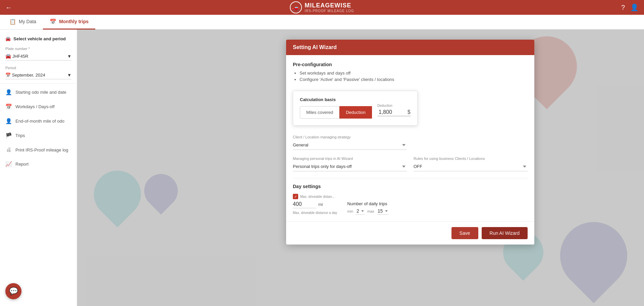 The width and height of the screenshot is (644, 306). What do you see at coordinates (355, 112) in the screenshot?
I see `calc-basis-row: Miles covered Deduction Deduction $` at bounding box center [355, 112].